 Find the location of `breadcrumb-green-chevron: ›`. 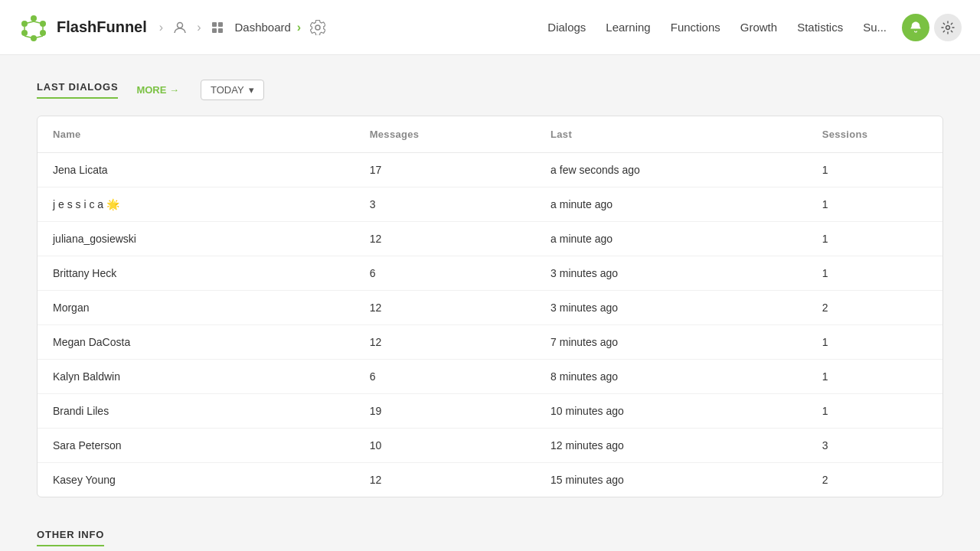

breadcrumb-green-chevron: › is located at coordinates (299, 28).